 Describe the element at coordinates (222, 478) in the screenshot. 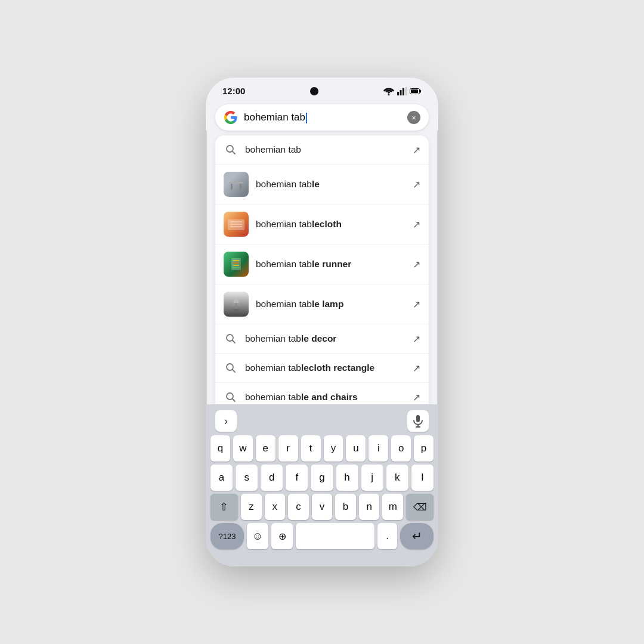

I see `key-a: a` at that location.